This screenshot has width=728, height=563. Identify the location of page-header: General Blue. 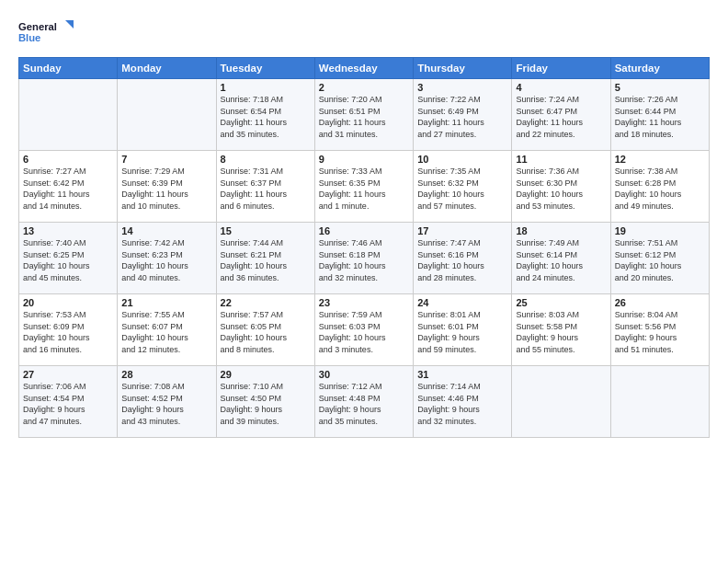
(364, 31).